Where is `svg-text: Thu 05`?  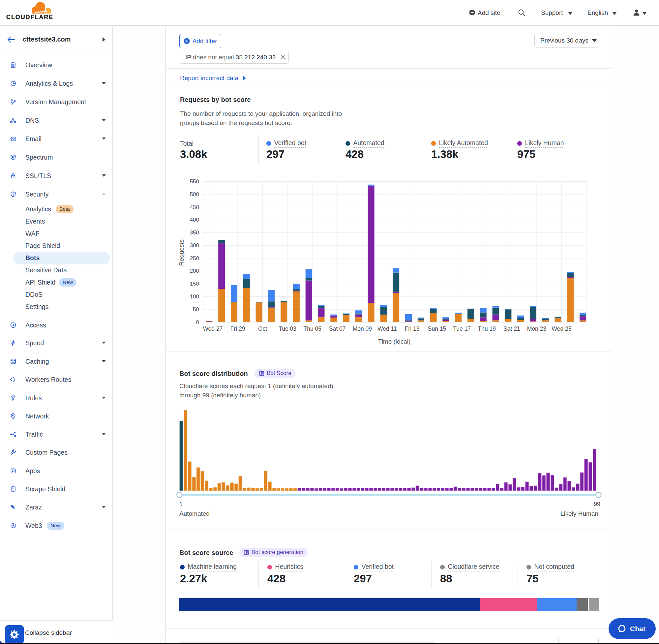
svg-text: Thu 05 is located at coordinates (312, 329).